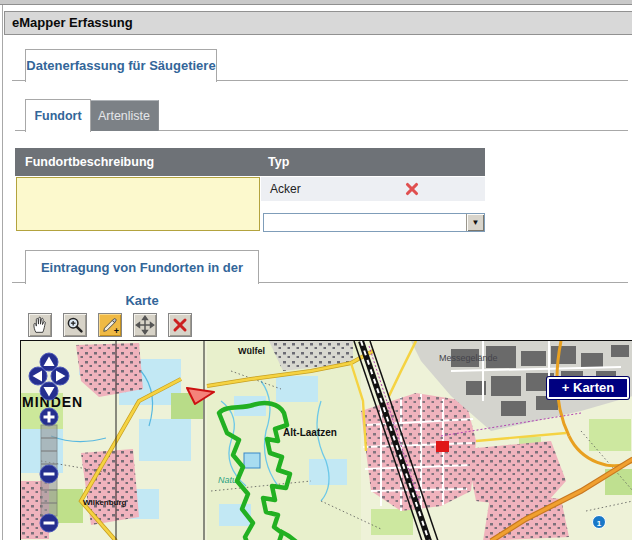  What do you see at coordinates (600, 522) in the screenshot?
I see `map-marker-1: 1` at bounding box center [600, 522].